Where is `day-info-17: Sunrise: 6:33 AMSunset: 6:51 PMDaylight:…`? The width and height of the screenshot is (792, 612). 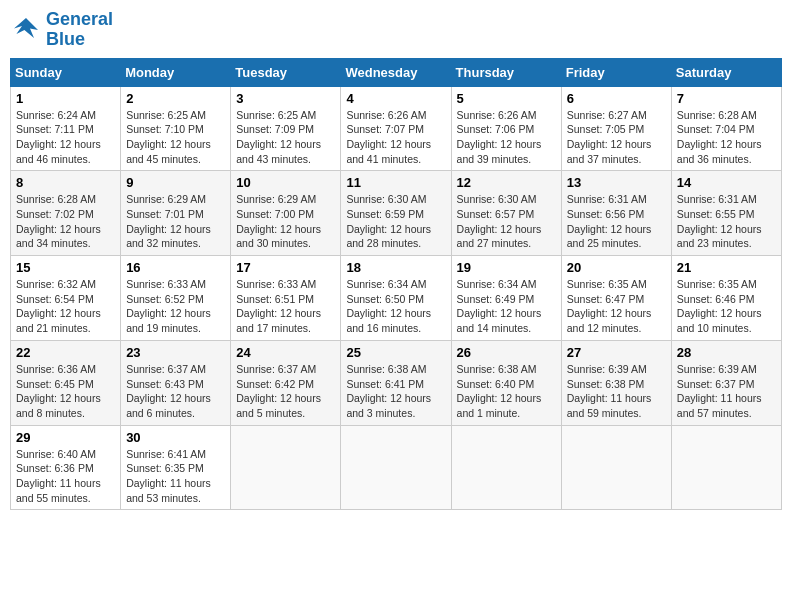
day-info-17: Sunrise: 6:33 AMSunset: 6:51 PMDaylight:… is located at coordinates (286, 306).